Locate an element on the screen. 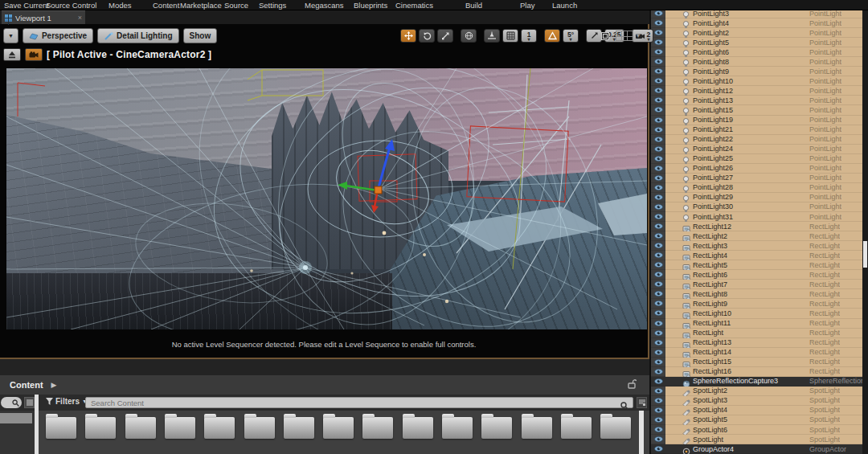  outliner-row: PointLight19 PointLight is located at coordinates (760, 121).